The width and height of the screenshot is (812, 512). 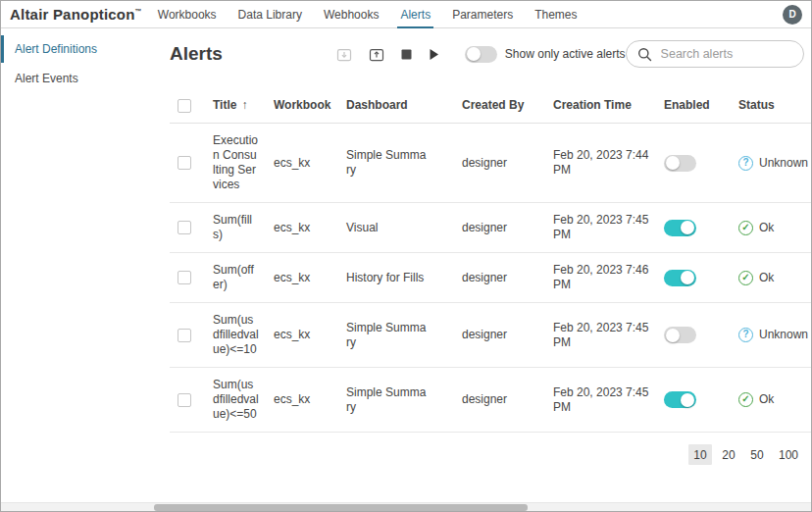 I want to click on table-row: Sum(offer)ecs_kxHistory for Fillsdesigne…, so click(x=490, y=279).